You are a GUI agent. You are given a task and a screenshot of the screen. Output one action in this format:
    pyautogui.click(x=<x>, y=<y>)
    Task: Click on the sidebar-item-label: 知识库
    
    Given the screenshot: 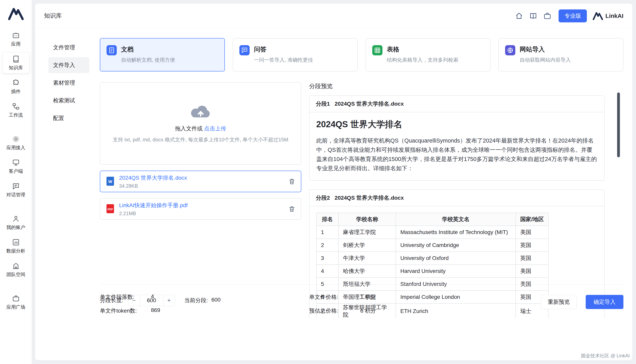 What is the action you would take?
    pyautogui.click(x=16, y=68)
    